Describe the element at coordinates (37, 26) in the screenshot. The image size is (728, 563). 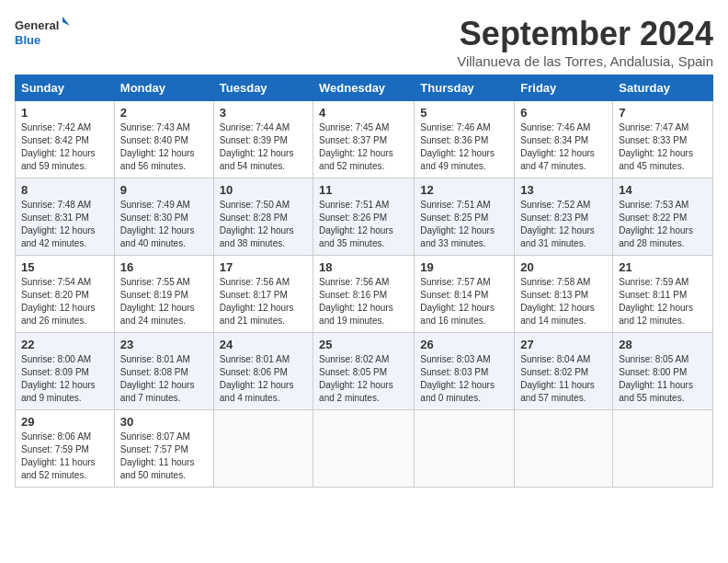
I see `svg-text: General` at that location.